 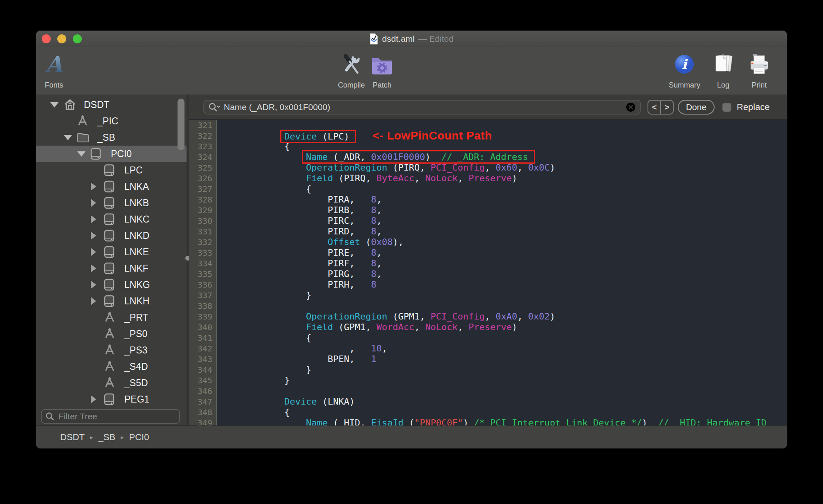 I want to click on line-text: PIRB, 8,, so click(x=299, y=210).